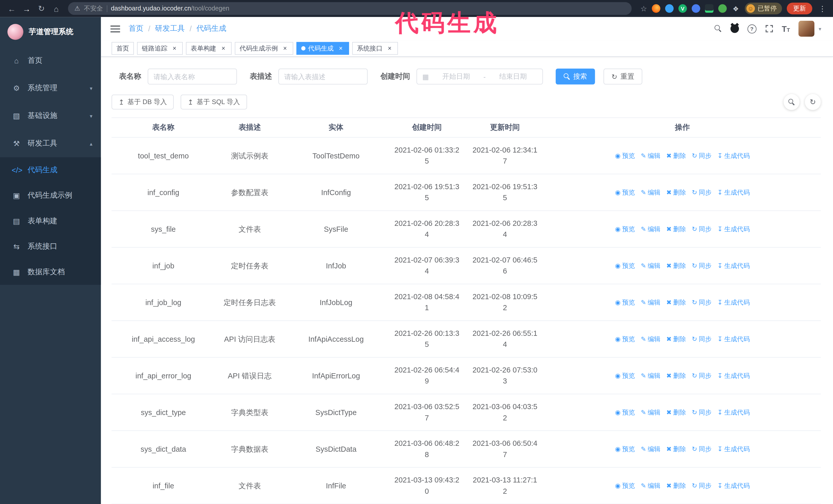 The image size is (833, 504). I want to click on update-button: 更新, so click(800, 8).